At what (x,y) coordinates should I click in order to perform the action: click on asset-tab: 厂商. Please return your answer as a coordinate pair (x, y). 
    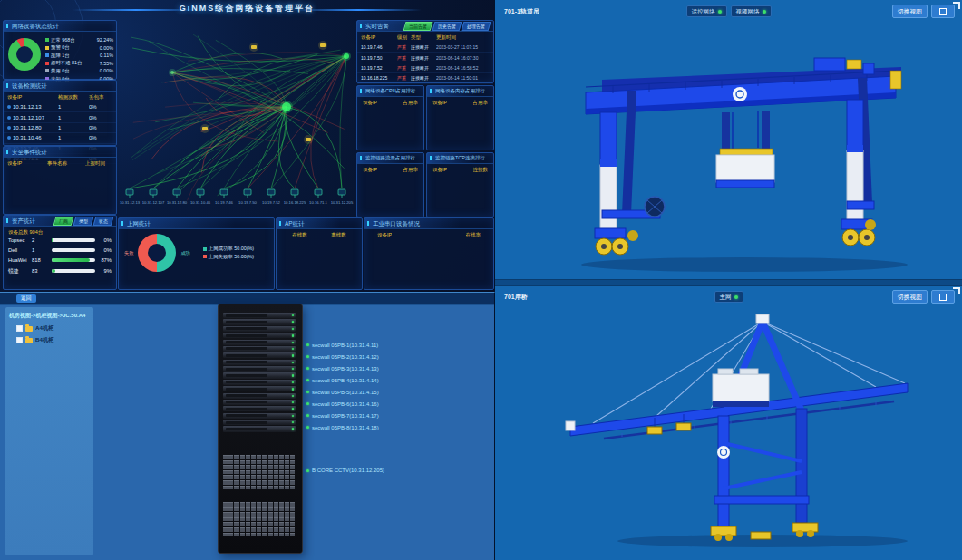
    Looking at the image, I should click on (63, 221).